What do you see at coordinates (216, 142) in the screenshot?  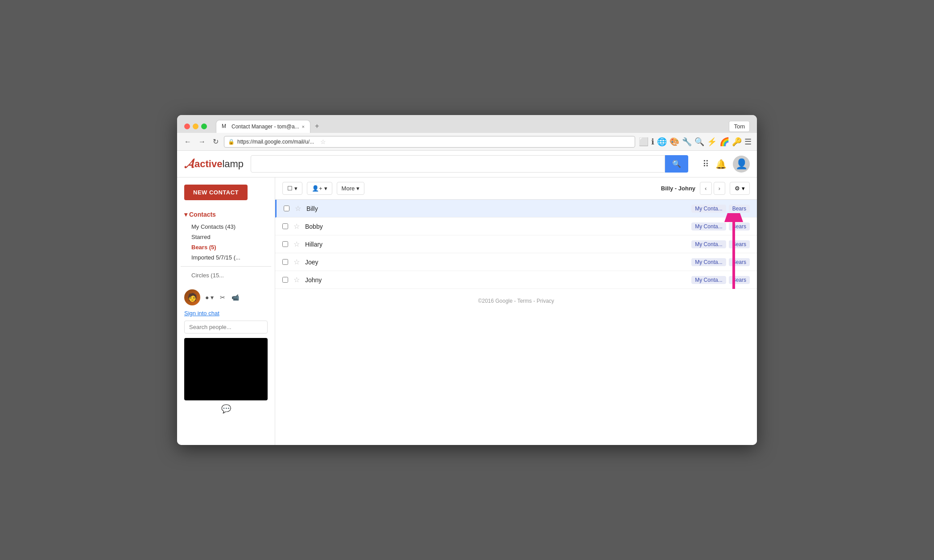 I see `reload-button: ↻` at bounding box center [216, 142].